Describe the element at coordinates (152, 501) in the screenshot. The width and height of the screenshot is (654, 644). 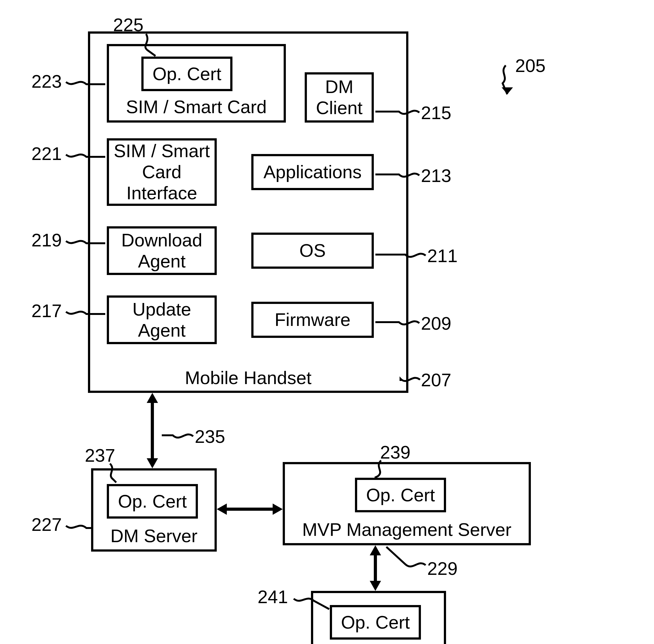
I see `op-cert-dm-box: Op. Cert` at that location.